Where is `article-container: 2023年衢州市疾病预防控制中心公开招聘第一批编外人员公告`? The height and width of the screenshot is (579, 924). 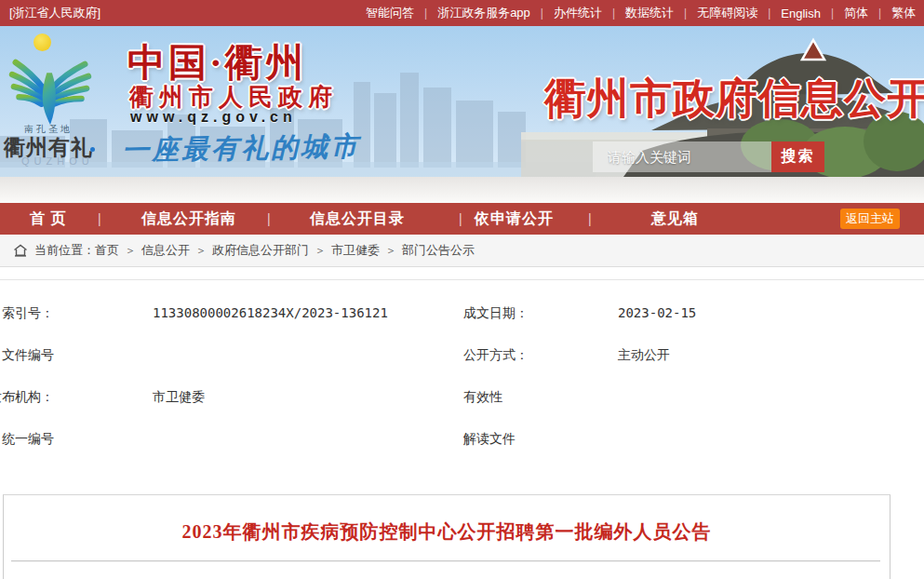 article-container: 2023年衢州市疾病预防控制中心公开招聘第一批编外人员公告 is located at coordinates (447, 536).